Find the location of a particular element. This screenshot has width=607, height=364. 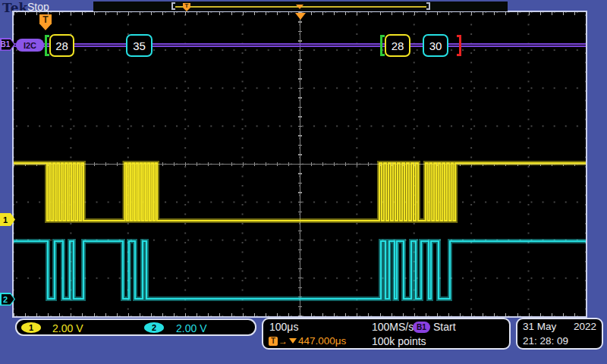

channel-readout-box: 1 2.00 V 2 2.00 V is located at coordinates (136, 328).